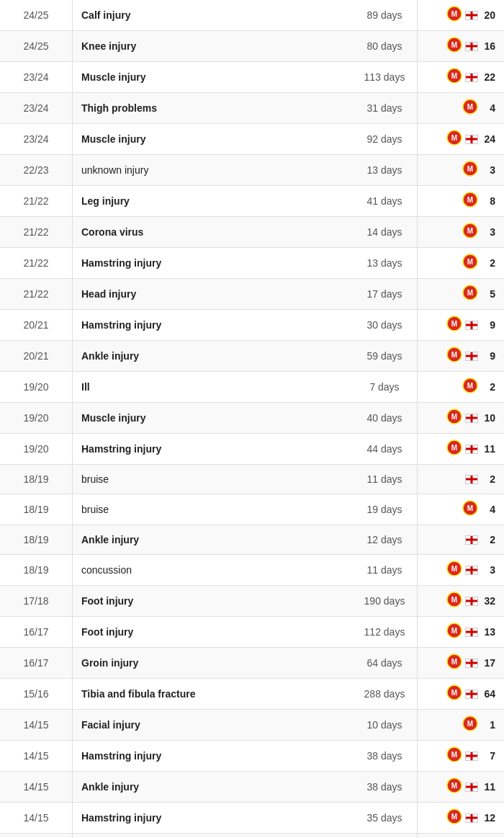  What do you see at coordinates (252, 356) in the screenshot?
I see `table-row: 20/21Ankle injury59 days M 9` at bounding box center [252, 356].